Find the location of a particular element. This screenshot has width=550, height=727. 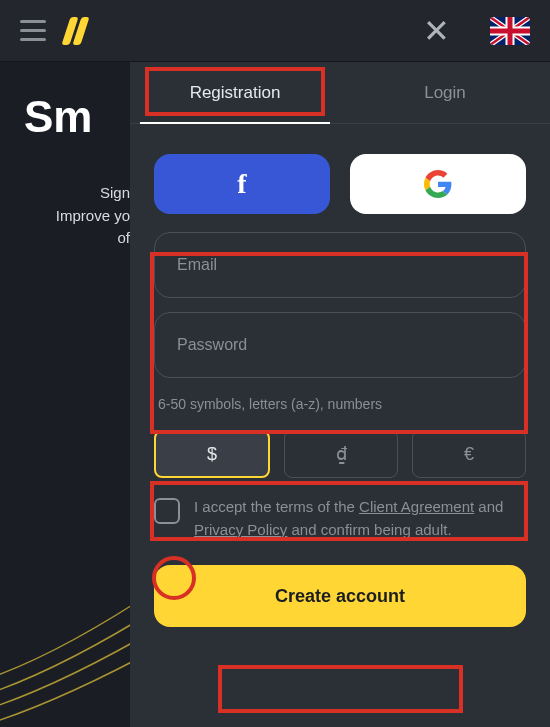

topbar-right: ✕ is located at coordinates (476, 31).